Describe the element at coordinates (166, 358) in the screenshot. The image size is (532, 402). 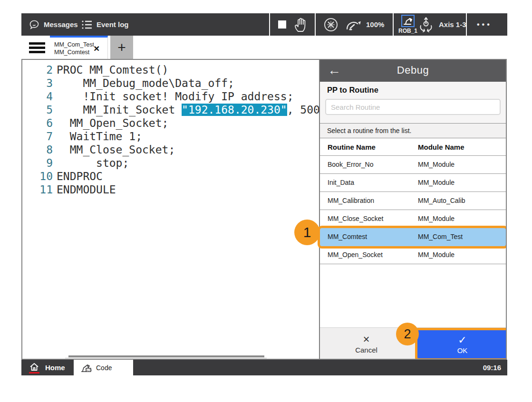
I see `hscrollbar-track` at that location.